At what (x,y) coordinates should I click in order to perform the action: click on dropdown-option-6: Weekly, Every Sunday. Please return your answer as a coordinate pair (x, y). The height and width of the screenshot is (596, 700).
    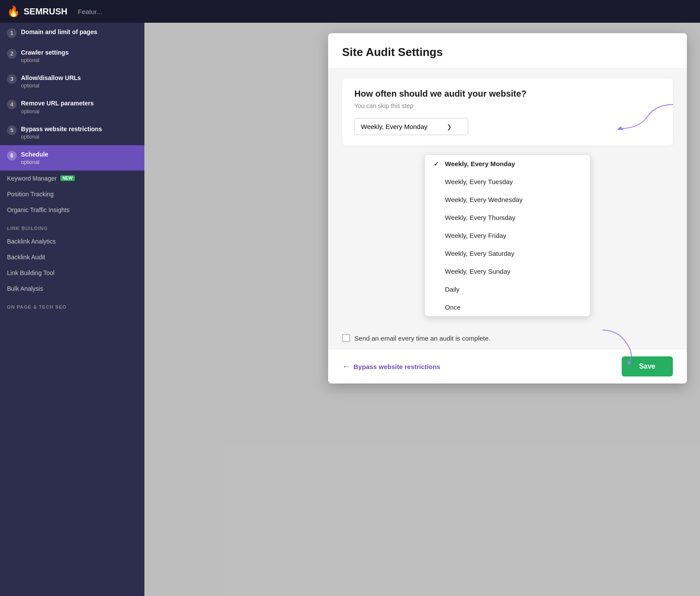
    Looking at the image, I should click on (508, 271).